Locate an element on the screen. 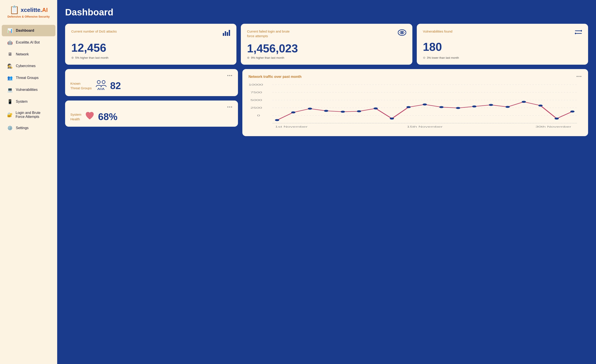 Image resolution: width=596 pixels, height=364 pixels. vuln-subtext-text: 3% lower than last month is located at coordinates (443, 58).